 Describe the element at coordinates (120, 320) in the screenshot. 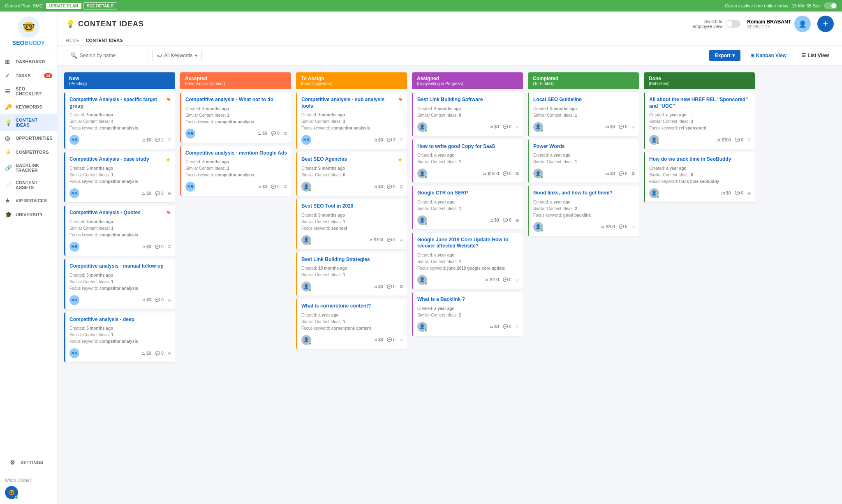

I see `card-header: Competitive analysis - deep` at that location.